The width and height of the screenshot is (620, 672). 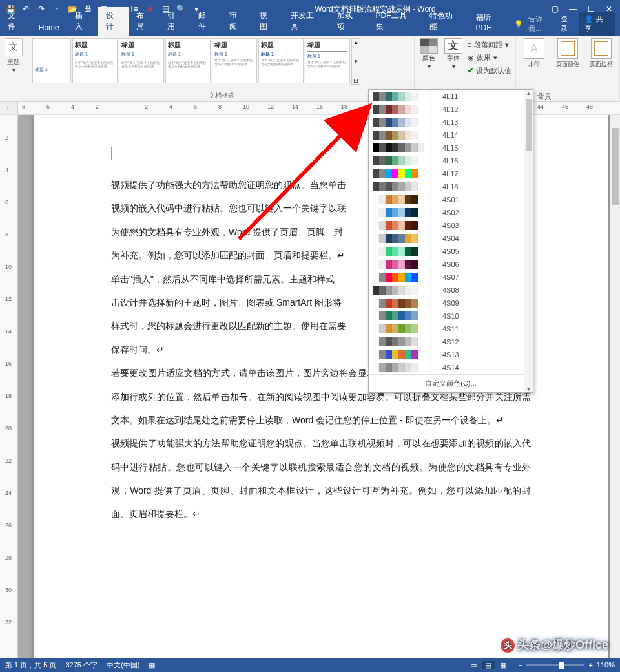 What do you see at coordinates (31, 666) in the screenshot?
I see `page-count: 第 1 页，共 5 页` at bounding box center [31, 666].